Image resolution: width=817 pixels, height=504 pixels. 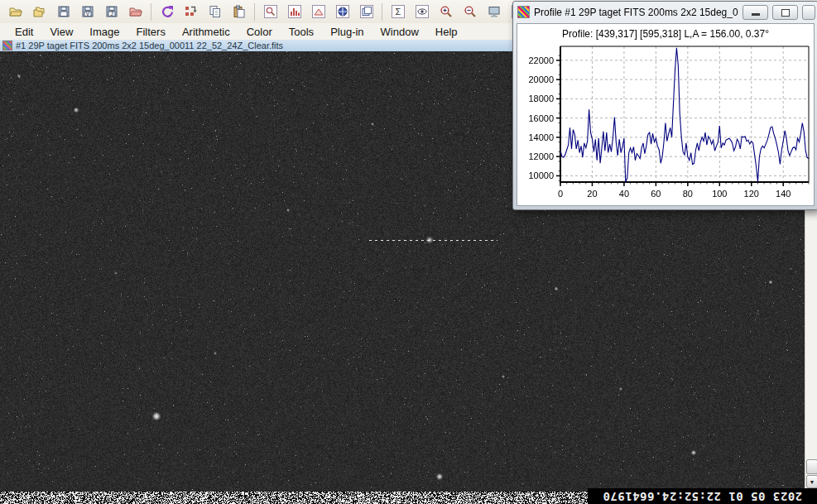 I want to click on open-files-button, so click(x=40, y=12).